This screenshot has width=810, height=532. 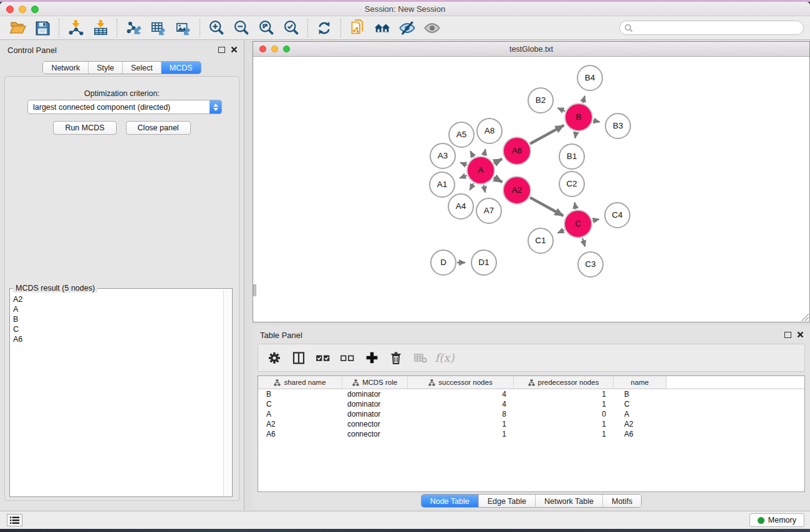 I want to click on edge-A-A4, so click(x=472, y=187).